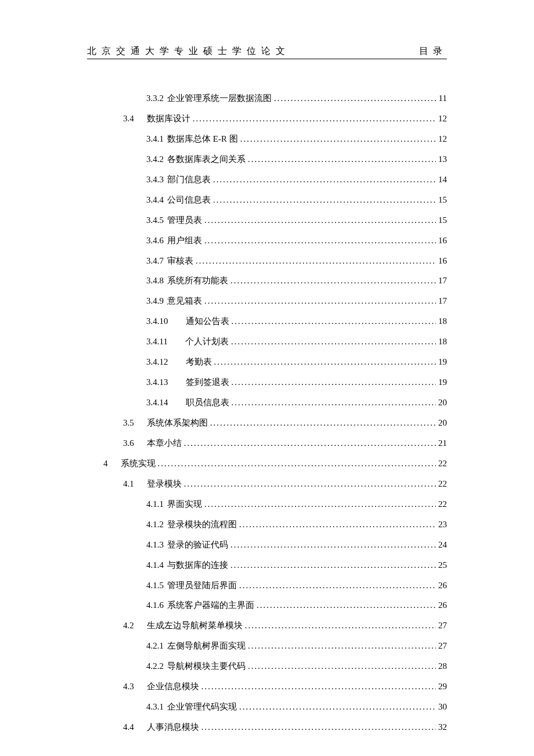 The height and width of the screenshot is (756, 534). I want to click on toc-entry-title: 通知公告表, so click(208, 322).